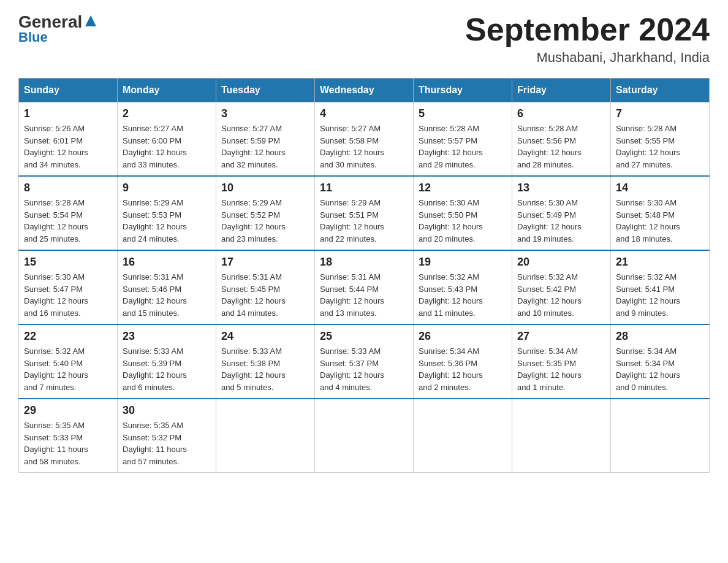 The image size is (728, 563). I want to click on day-number: 21, so click(660, 262).